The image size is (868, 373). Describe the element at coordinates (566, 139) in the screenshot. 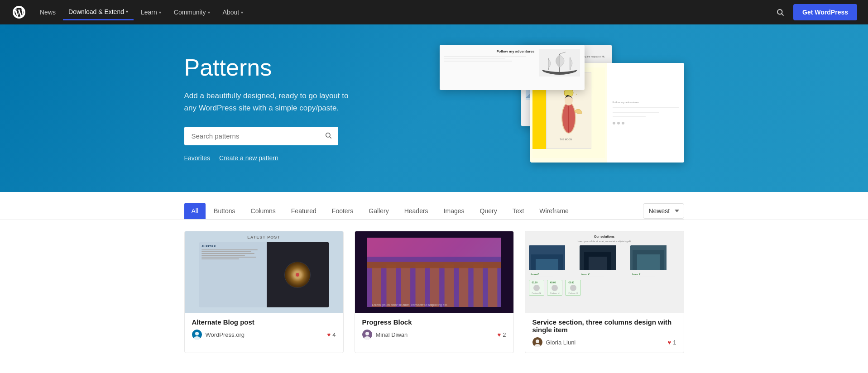

I see `svg-text: THE MOON` at that location.